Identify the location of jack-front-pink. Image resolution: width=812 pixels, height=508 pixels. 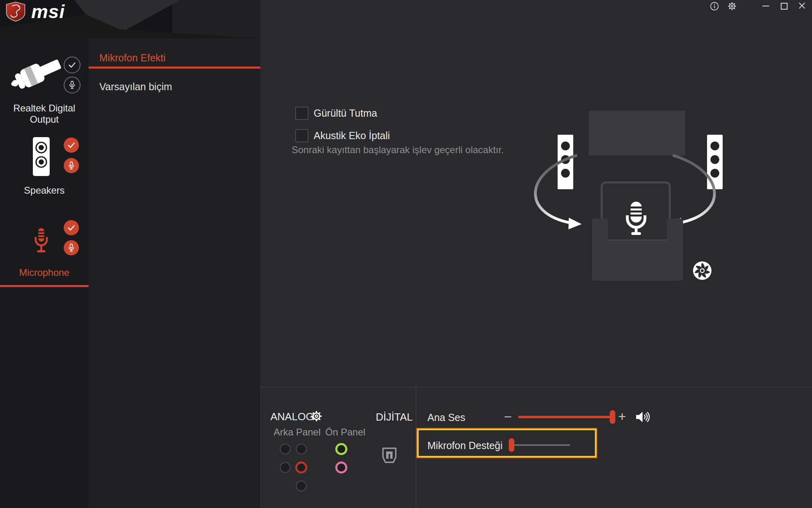
(341, 468).